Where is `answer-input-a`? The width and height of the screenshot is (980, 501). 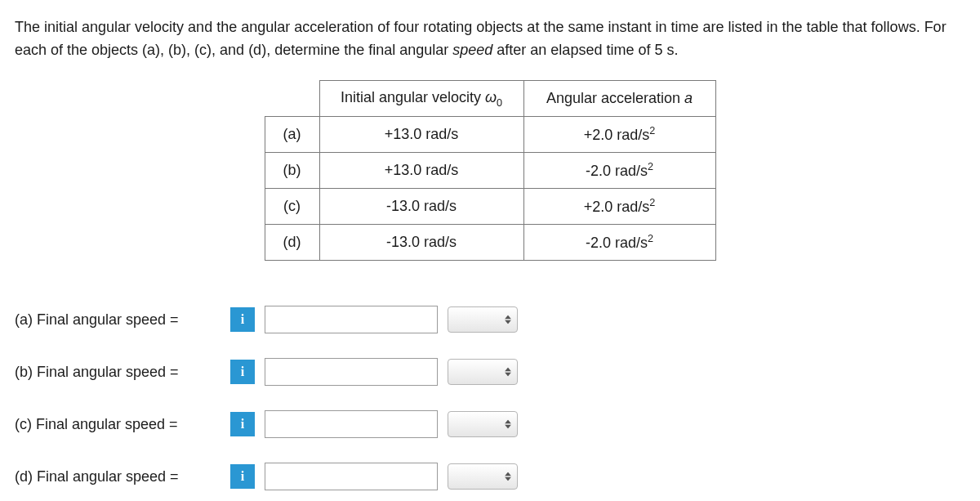
answer-input-a is located at coordinates (351, 320).